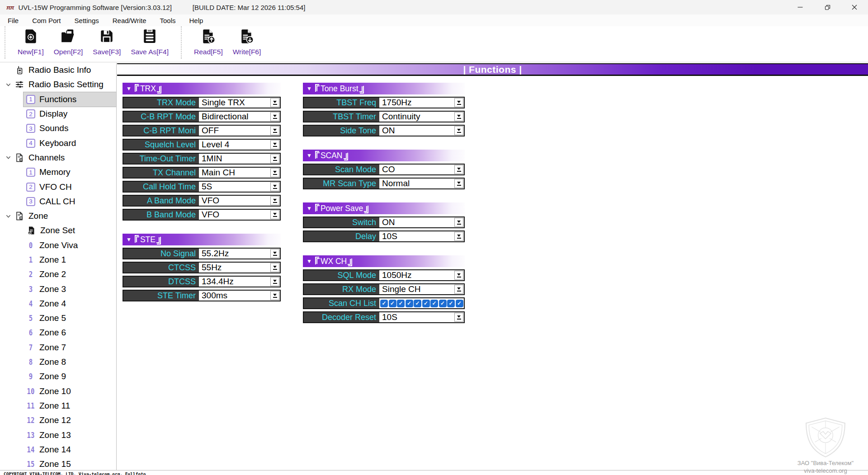  What do you see at coordinates (384, 89) in the screenshot?
I see `section-header-tone-burst: ▼Tone Burst` at bounding box center [384, 89].